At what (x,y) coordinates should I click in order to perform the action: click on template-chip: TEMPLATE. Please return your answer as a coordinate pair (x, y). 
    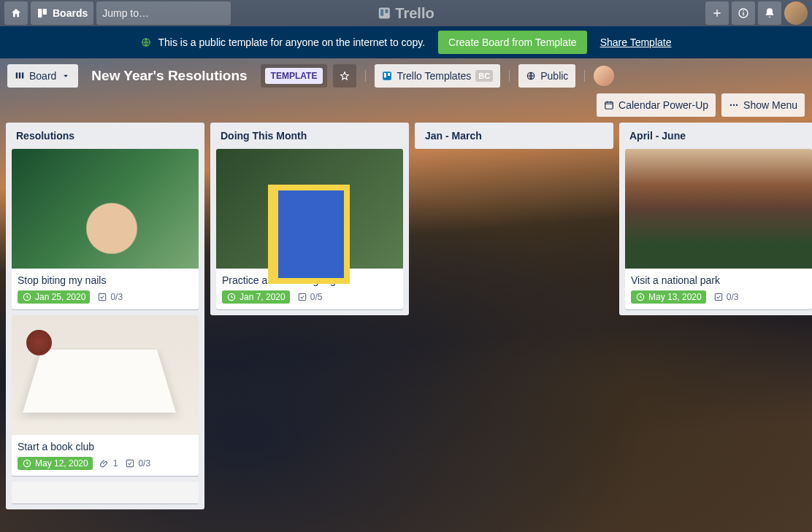
    Looking at the image, I should click on (294, 76).